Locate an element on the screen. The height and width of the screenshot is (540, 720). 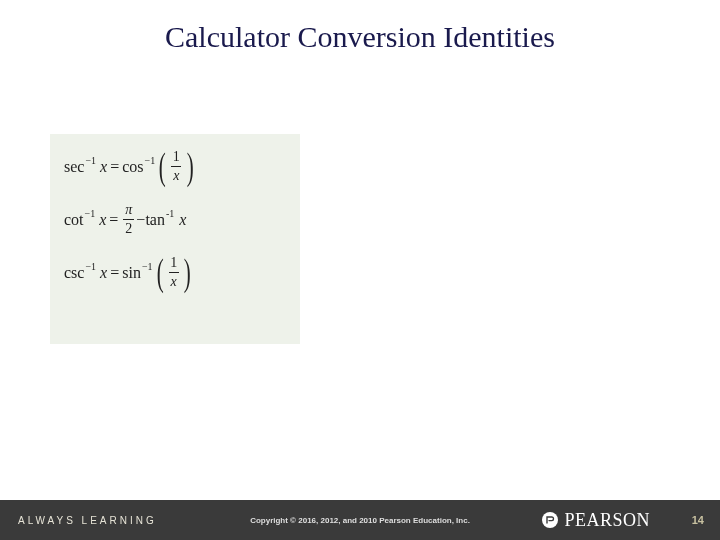
brand-text: PEARSON is located at coordinates (607, 520).